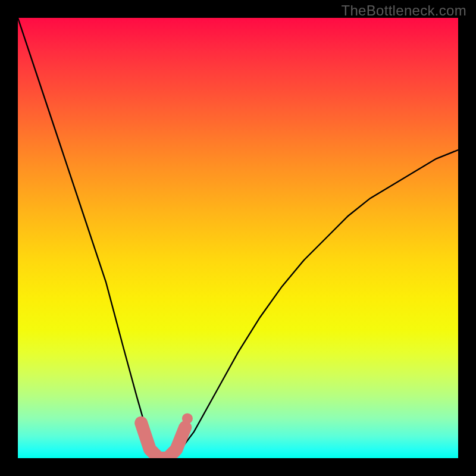 The height and width of the screenshot is (476, 476). Describe the element at coordinates (403, 11) in the screenshot. I see `watermark-text: TheBottleneck.com` at that location.